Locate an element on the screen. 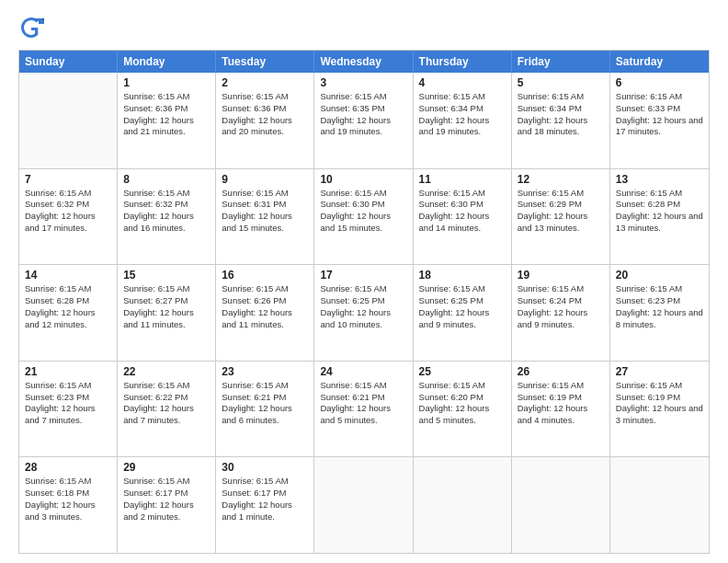 This screenshot has height=563, width=728. calendar-day-1: 1Sunrise: 6:15 AM Sunset: 6:36 PM Daylig… is located at coordinates (167, 121).